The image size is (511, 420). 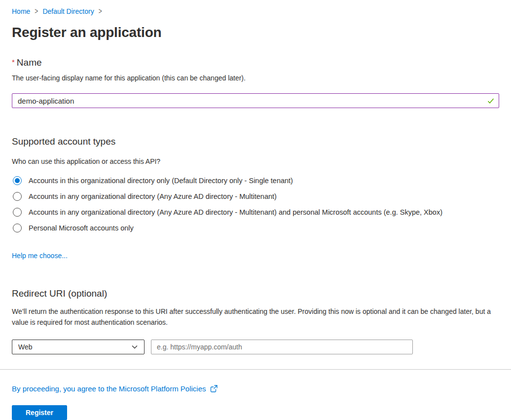 What do you see at coordinates (256, 317) in the screenshot?
I see `redirect-uri-description: We’ll return the authentication response…` at bounding box center [256, 317].